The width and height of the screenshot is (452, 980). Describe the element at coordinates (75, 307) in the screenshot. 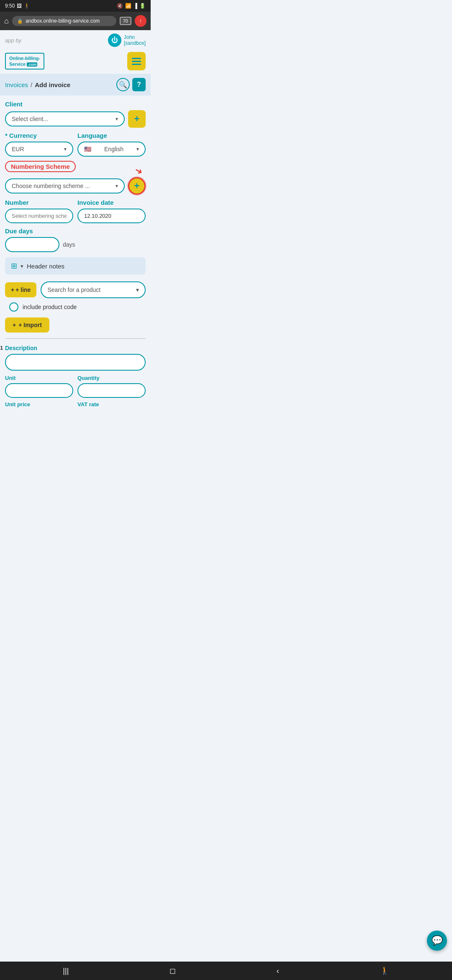

I see `include-code-row: include product code` at that location.